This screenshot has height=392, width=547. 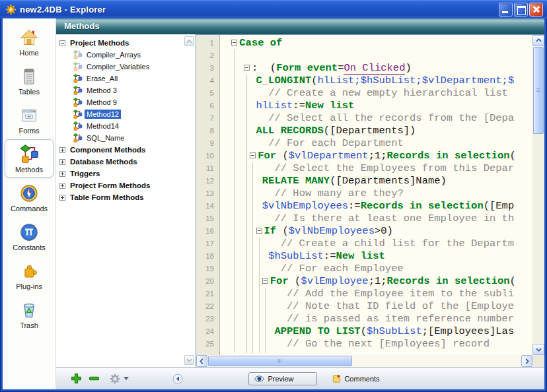 I want to click on code-line: 16 If ($vlNbEmployees>0), so click(x=365, y=231).